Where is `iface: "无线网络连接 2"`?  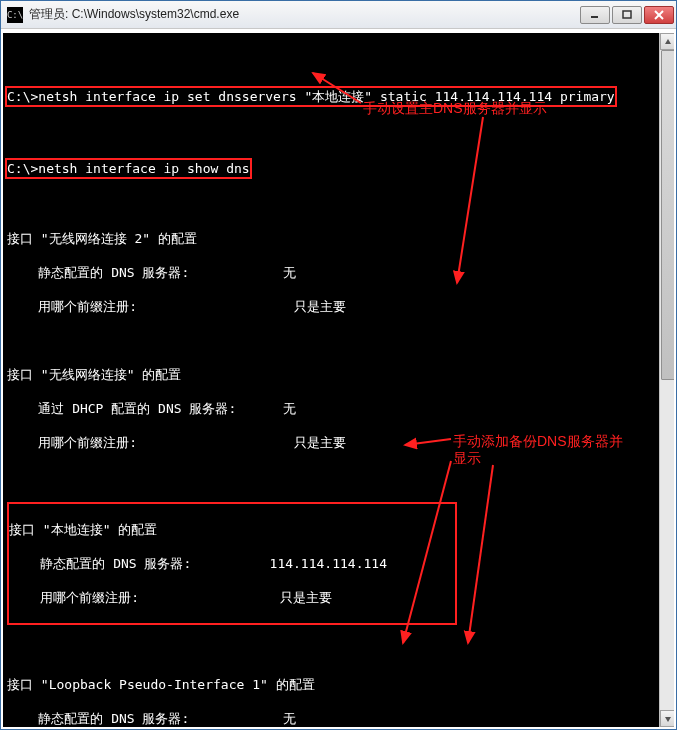 iface: "无线网络连接 2" is located at coordinates (96, 238).